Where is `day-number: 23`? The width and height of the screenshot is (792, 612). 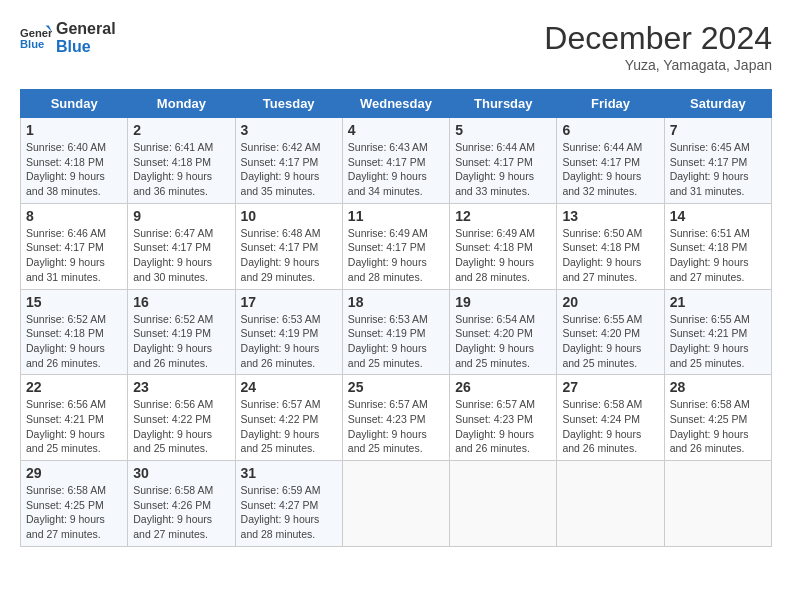
day-number: 23 is located at coordinates (181, 387).